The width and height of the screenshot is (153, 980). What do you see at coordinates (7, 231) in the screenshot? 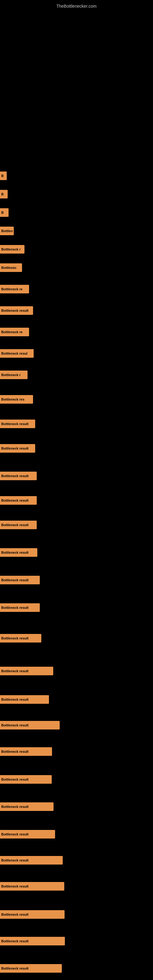
I see `bar-label: Bottlen` at bounding box center [7, 231].